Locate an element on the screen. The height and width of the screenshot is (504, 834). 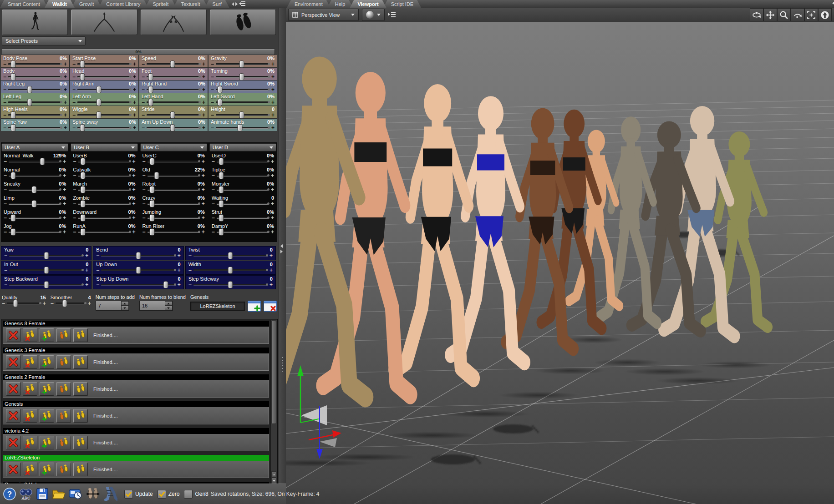
tab-script-ide: Script IDE is located at coordinates (402, 4).